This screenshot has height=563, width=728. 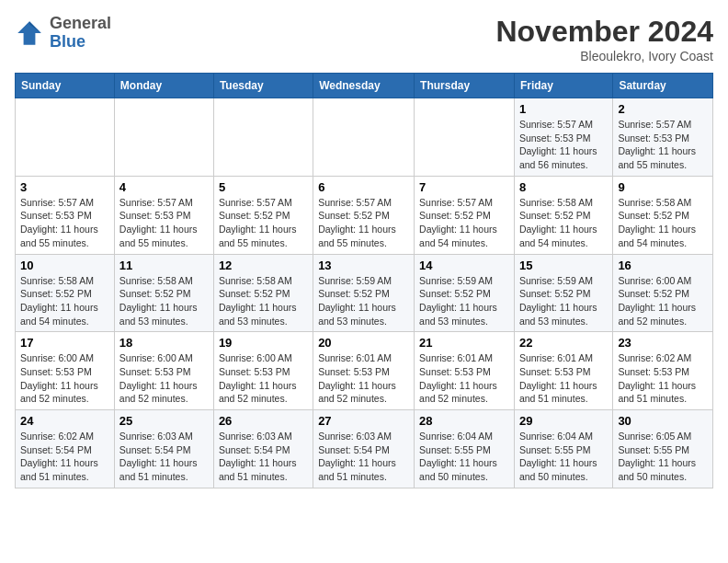 What do you see at coordinates (364, 86) in the screenshot?
I see `header-row: SundayMondayTuesdayWednesdayThursdayFrid…` at bounding box center [364, 86].